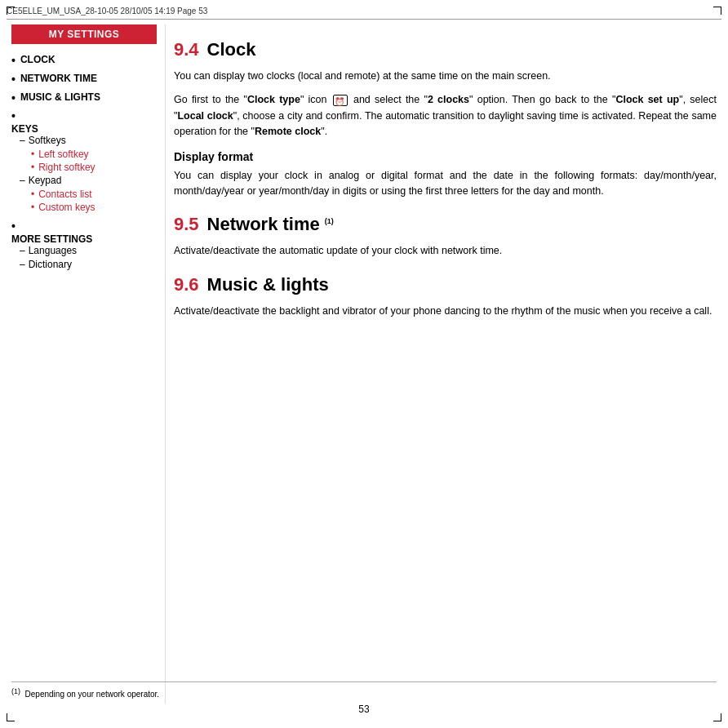  Describe the element at coordinates (446, 184) in the screenshot. I see `subsection-display-format-text: You can display your clock in analog or …` at that location.